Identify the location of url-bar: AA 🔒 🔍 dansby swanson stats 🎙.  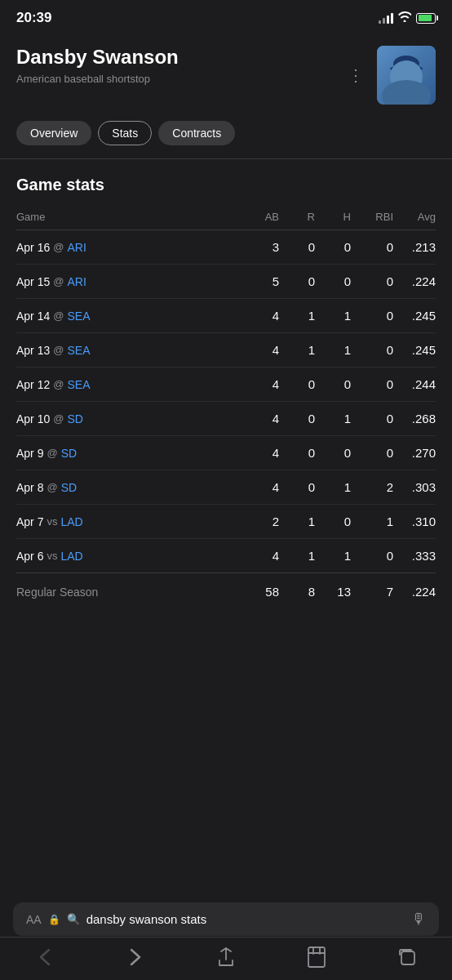
(226, 920).